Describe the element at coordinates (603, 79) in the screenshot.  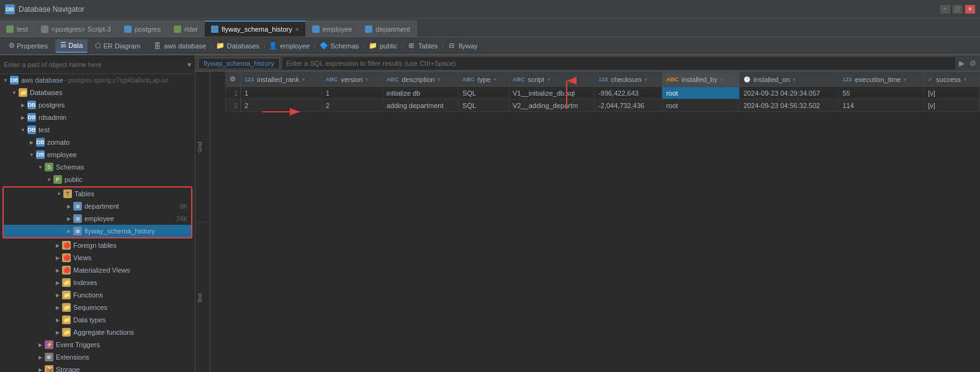
I see `table-header-row: ⚙ 123 installed_rank ▼` at that location.